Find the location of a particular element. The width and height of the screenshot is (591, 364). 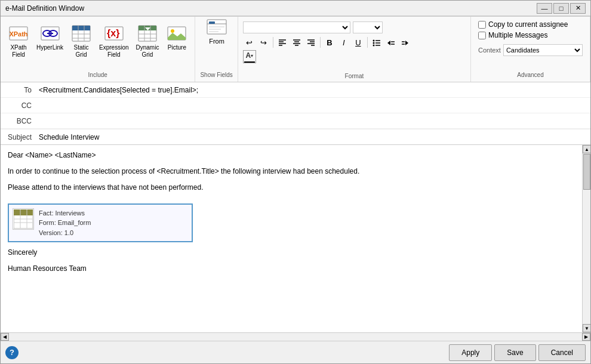

text-color-button: A ▾ is located at coordinates (250, 57).